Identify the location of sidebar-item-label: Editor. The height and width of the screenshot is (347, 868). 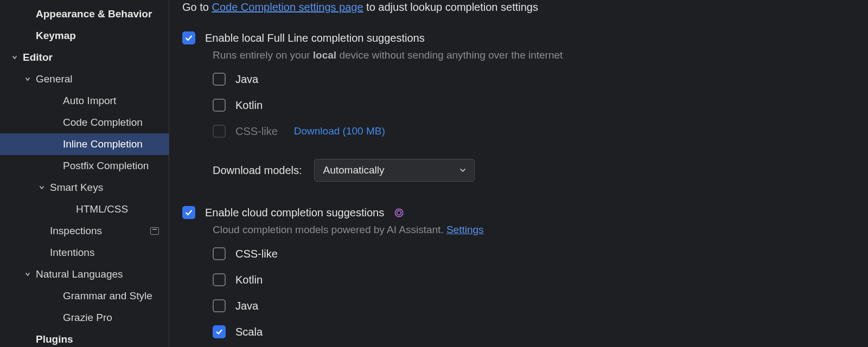
(38, 57).